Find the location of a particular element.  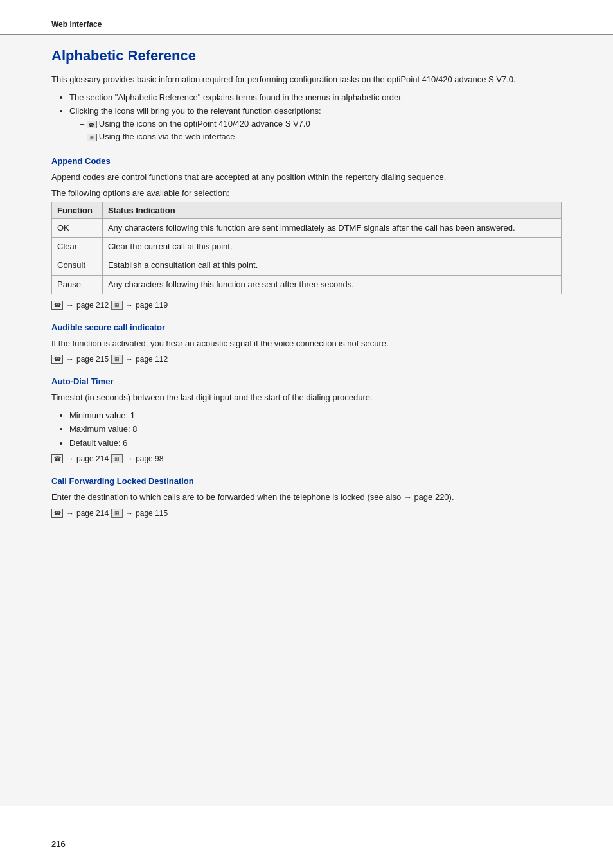

append-codes-para-2: The following options are available for … is located at coordinates (306, 193).